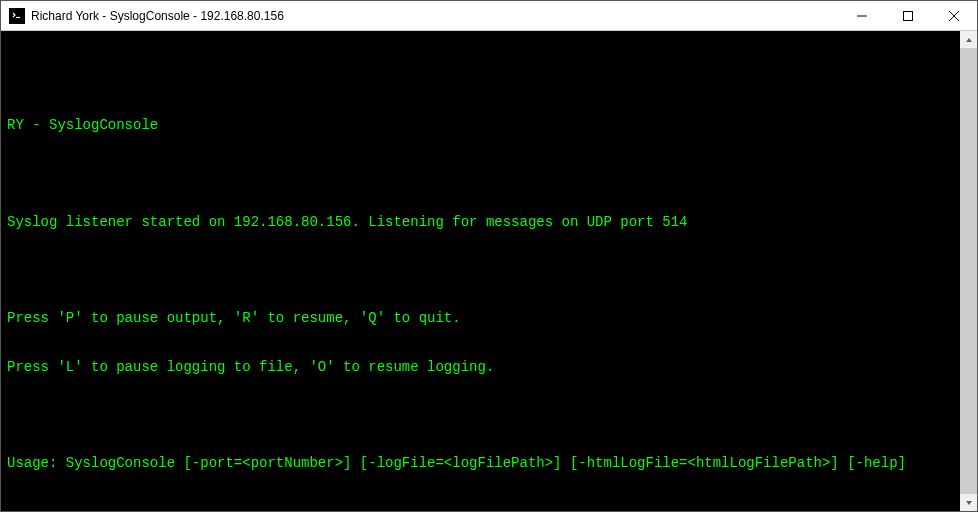 Image resolution: width=978 pixels, height=512 pixels. Describe the element at coordinates (480, 222) in the screenshot. I see `console-line: Syslog listener started on 192.168.80.15…` at that location.